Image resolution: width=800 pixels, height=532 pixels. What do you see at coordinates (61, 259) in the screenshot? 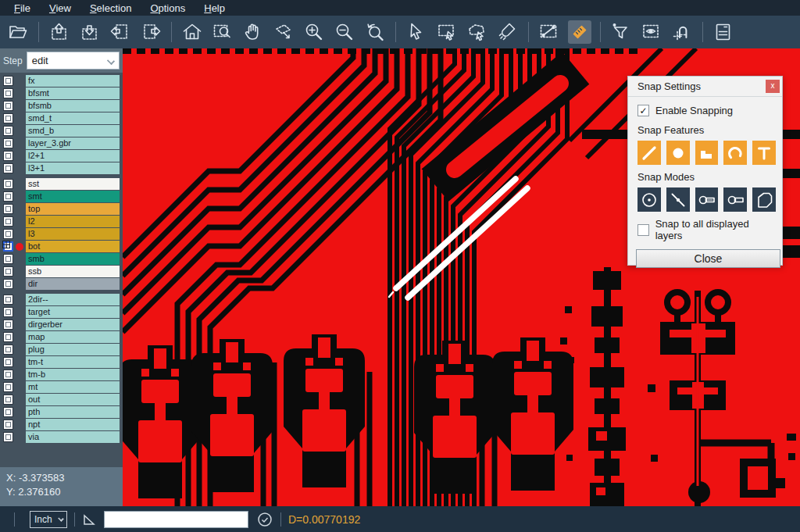
I see `layer-row-smb: smb` at bounding box center [61, 259].